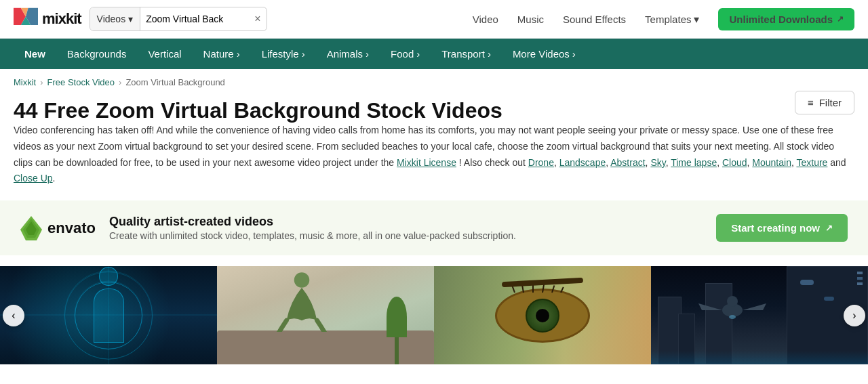 The image size is (868, 384). I want to click on nav-music: Music, so click(530, 19).